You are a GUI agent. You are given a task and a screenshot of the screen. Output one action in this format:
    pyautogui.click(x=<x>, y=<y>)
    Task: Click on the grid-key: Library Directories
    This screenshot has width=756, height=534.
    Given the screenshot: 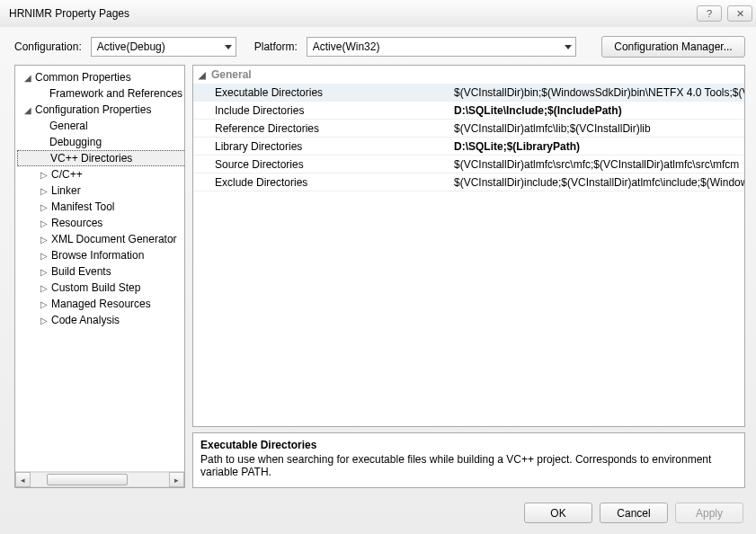 What is the action you would take?
    pyautogui.click(x=324, y=147)
    